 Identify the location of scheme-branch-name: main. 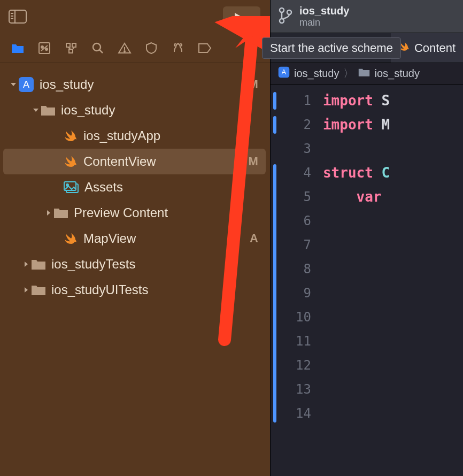
(324, 23).